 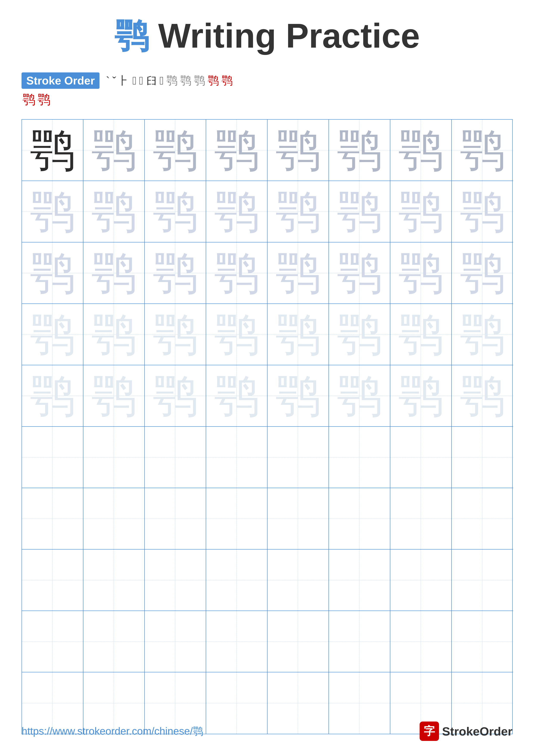 I want to click on grid-cell-4-5: 鹗, so click(x=298, y=335).